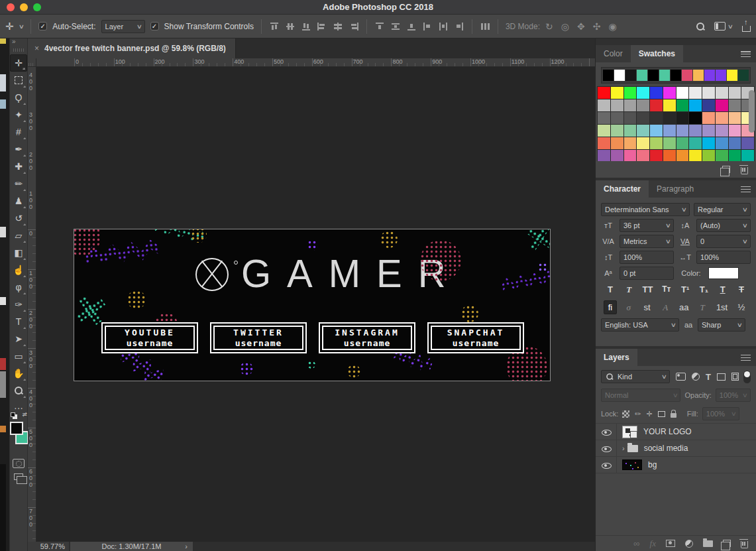 The width and height of the screenshot is (756, 551). Describe the element at coordinates (649, 414) in the screenshot. I see `lock-position-icon: ✛` at that location.